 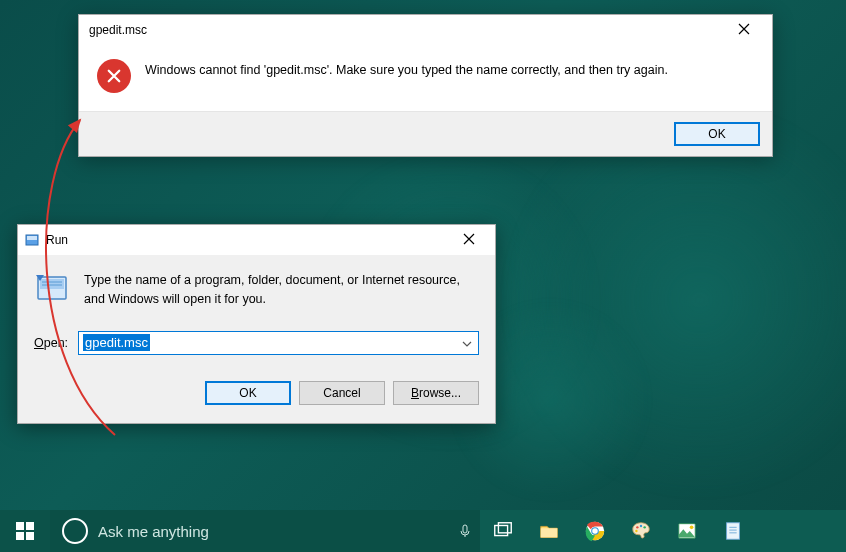 I want to click on run-close-button, so click(x=469, y=240).